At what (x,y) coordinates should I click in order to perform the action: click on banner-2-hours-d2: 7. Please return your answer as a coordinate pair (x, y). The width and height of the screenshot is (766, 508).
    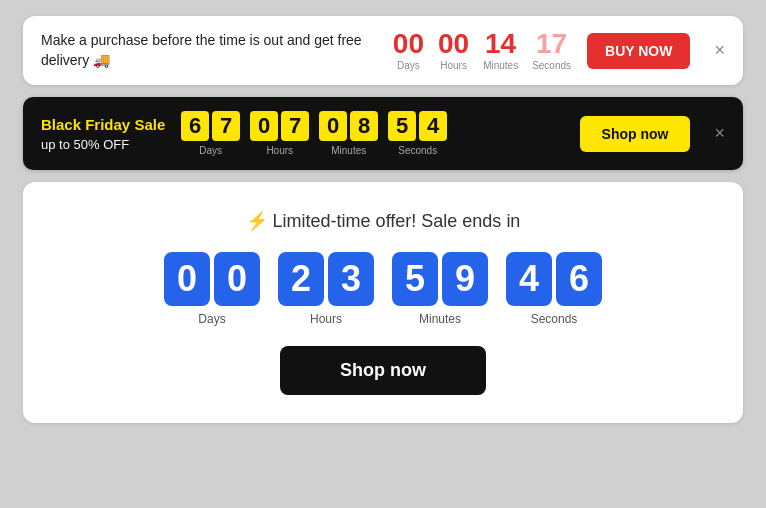
    Looking at the image, I should click on (295, 126).